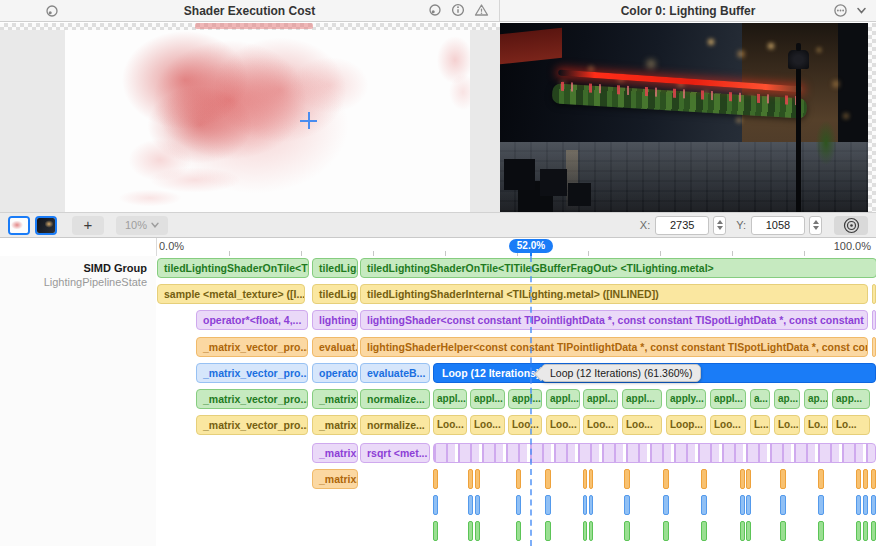 The image size is (876, 546). What do you see at coordinates (231, 294) in the screenshot?
I see `flame-block: sample <metal_texture> ([I...` at bounding box center [231, 294].